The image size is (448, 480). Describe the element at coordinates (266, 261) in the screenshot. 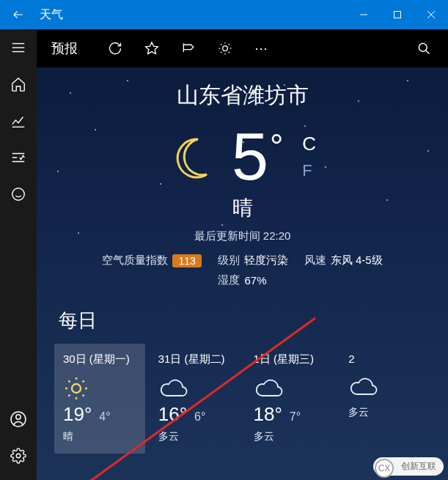

I see `level-value: 轻度污染` at that location.